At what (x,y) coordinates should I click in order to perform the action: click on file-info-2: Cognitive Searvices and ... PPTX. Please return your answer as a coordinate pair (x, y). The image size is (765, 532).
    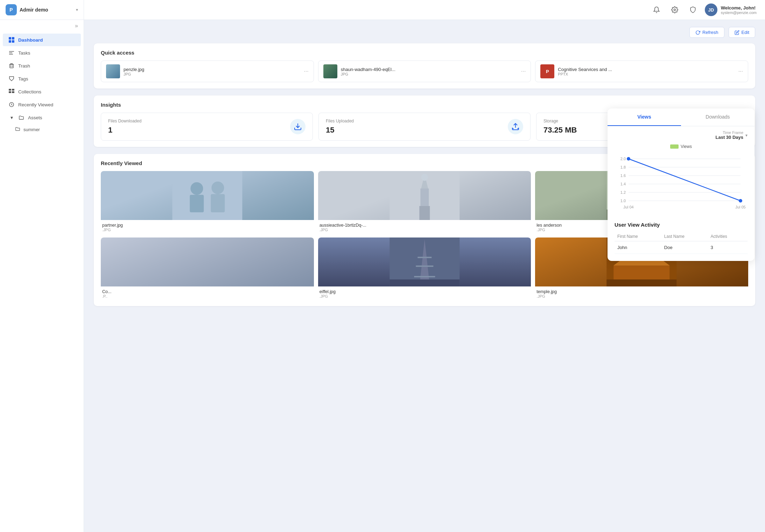
    Looking at the image, I should click on (646, 71).